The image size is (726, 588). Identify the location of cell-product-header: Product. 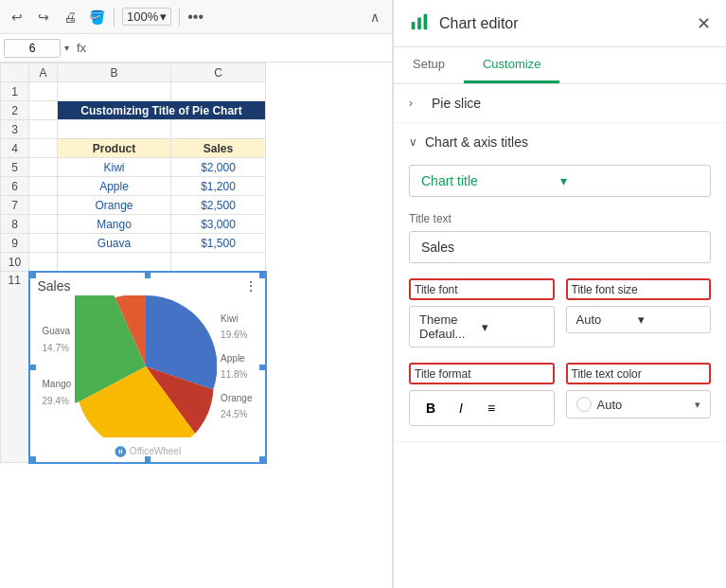
(115, 149).